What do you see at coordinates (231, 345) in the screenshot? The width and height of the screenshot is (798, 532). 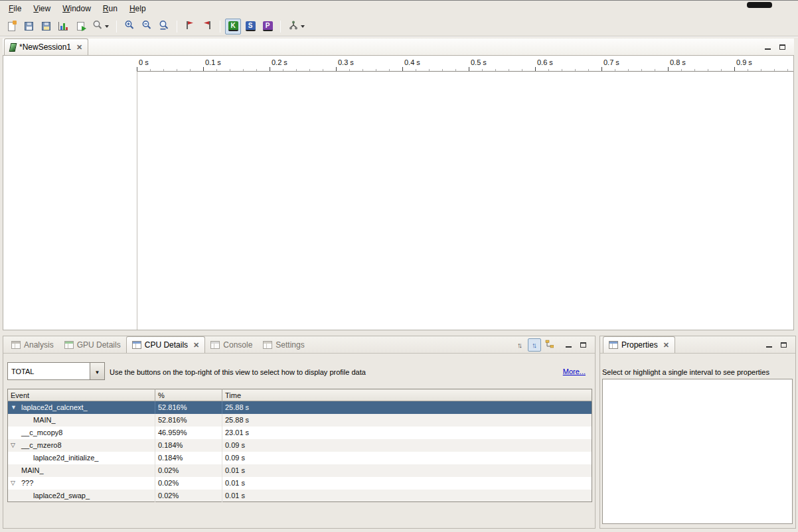 I see `tab-console: Console` at bounding box center [231, 345].